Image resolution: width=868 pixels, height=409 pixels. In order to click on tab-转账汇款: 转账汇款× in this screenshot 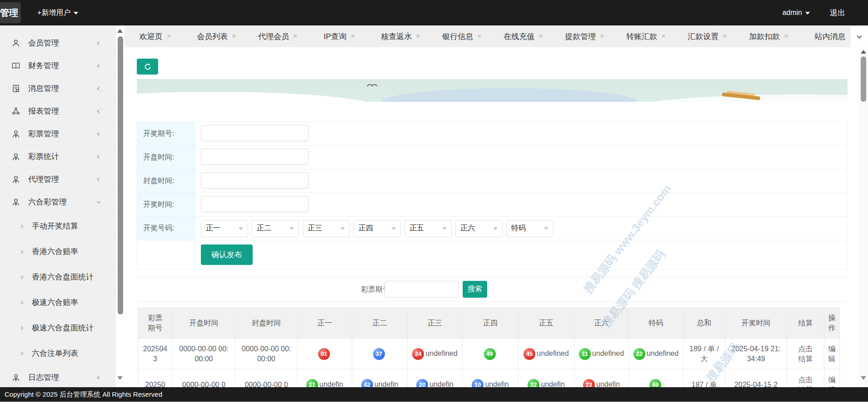, I will do `click(646, 36)`.